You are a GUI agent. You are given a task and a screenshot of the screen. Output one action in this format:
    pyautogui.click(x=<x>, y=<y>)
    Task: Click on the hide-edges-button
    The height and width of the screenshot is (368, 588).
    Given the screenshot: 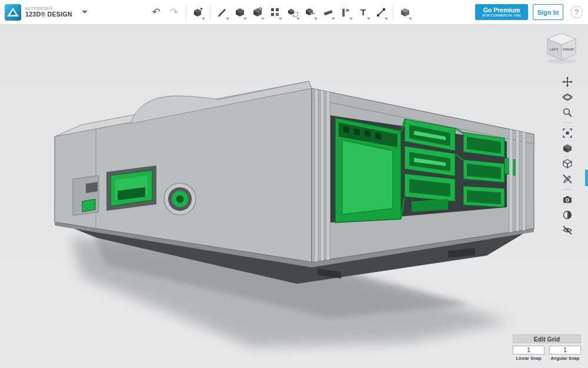 What is the action you would take?
    pyautogui.click(x=567, y=179)
    